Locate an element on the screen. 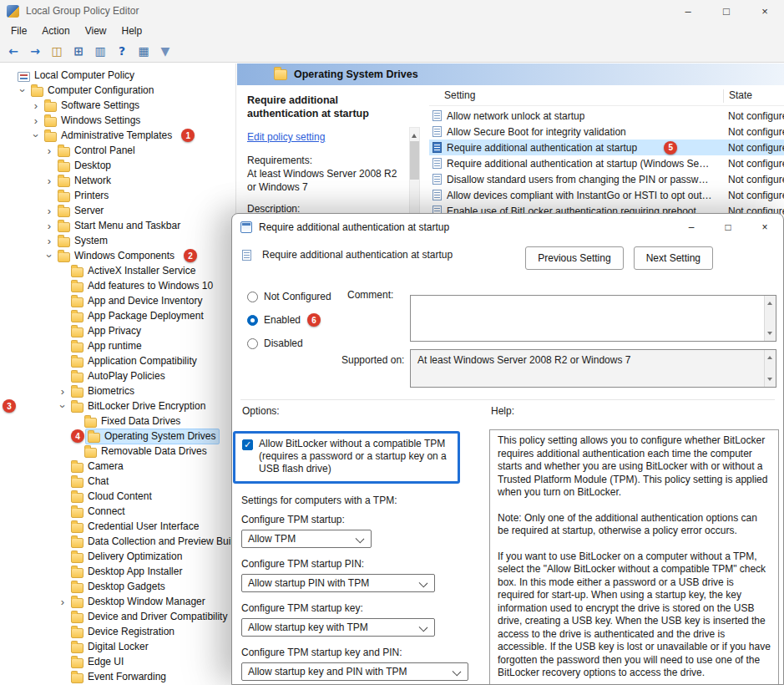 The width and height of the screenshot is (784, 685). settings-list-row: Require additional authentication at sta… is located at coordinates (606, 164).